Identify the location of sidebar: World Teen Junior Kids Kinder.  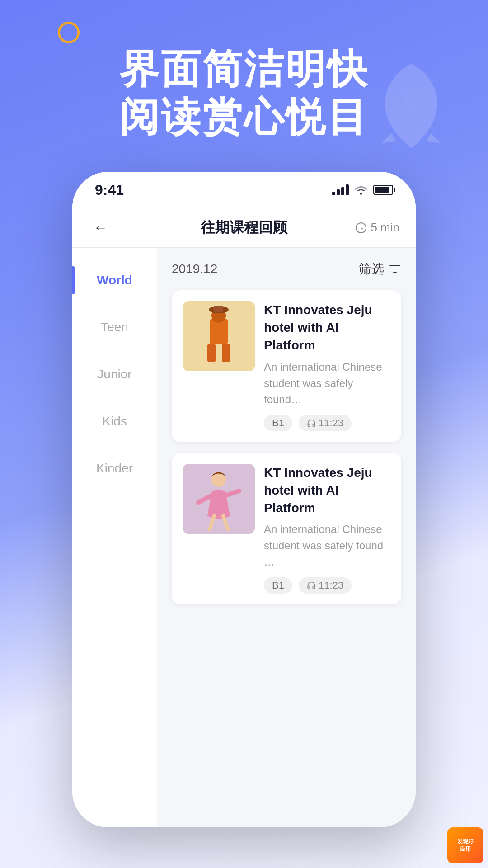
(115, 538).